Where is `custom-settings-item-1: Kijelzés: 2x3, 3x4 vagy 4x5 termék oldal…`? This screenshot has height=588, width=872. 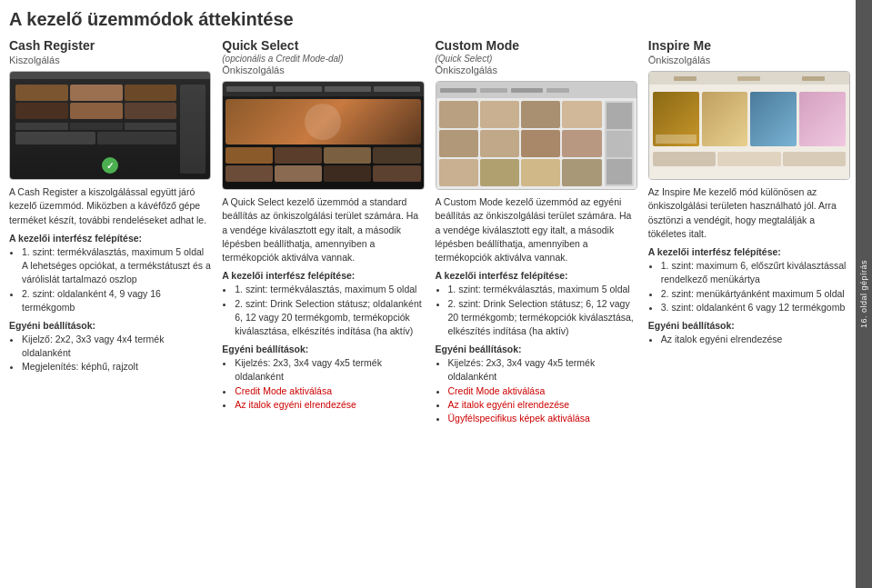
custom-settings-item-1: Kijelzés: 2x3, 3x4 vagy 4x5 termék oldal… is located at coordinates (543, 370).